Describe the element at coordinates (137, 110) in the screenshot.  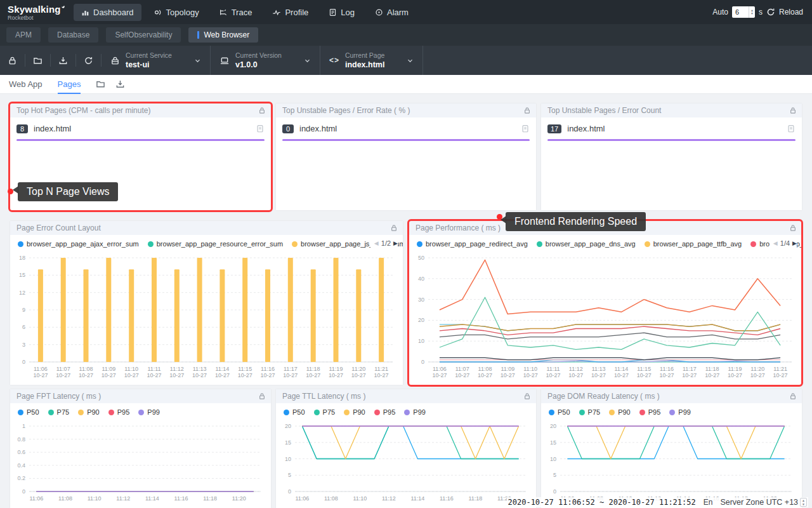
I see `panel-title: Top Hot Pages (CPM - calls per minute)` at that location.